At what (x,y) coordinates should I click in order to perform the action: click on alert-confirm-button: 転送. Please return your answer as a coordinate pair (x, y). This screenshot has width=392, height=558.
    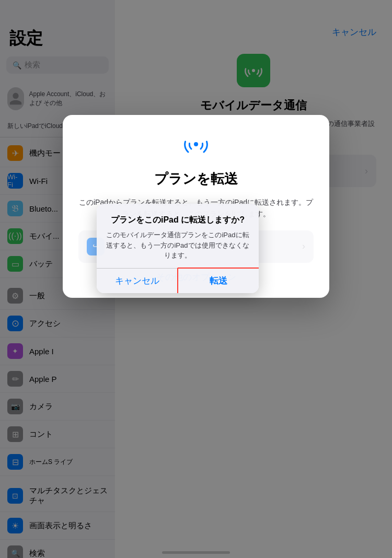
    Looking at the image, I should click on (218, 281).